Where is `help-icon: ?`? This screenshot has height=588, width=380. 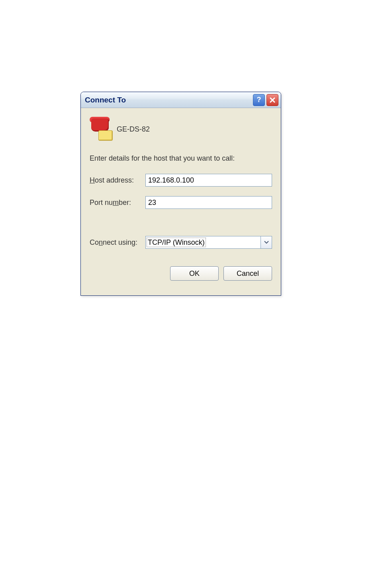
help-icon: ? is located at coordinates (259, 100).